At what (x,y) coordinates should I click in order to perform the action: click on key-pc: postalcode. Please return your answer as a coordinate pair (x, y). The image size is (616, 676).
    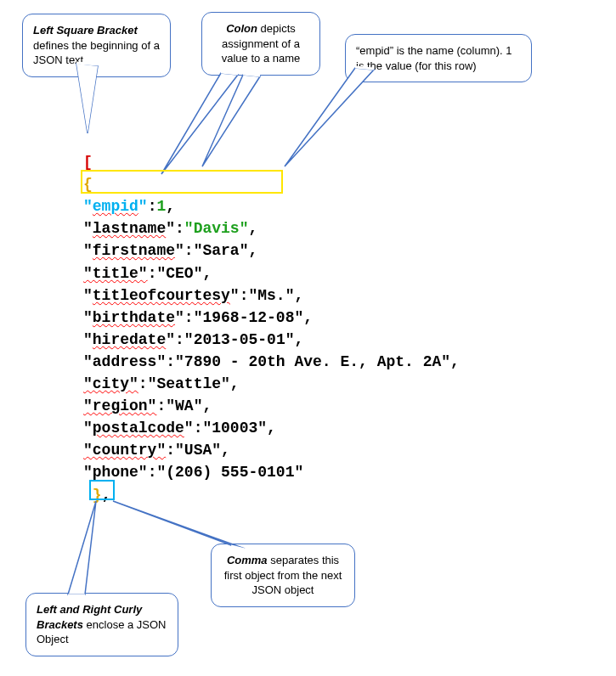
    Looking at the image, I should click on (138, 428).